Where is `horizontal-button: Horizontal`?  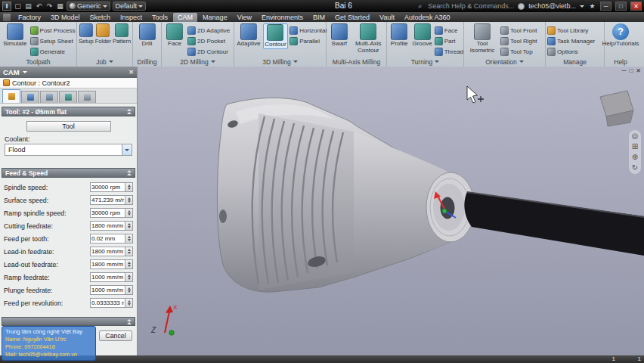
horizontal-button: Horizontal is located at coordinates (307, 30).